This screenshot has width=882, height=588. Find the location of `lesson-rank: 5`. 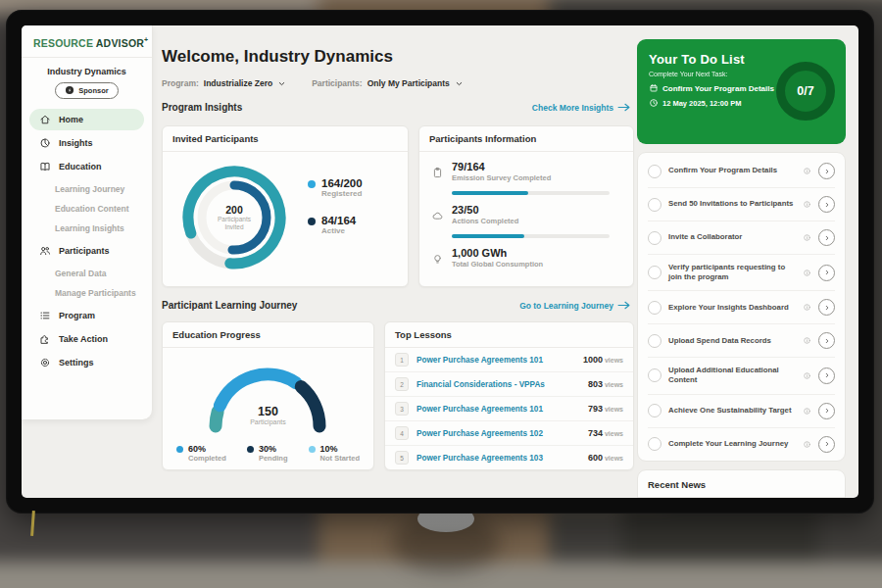

lesson-rank: 5 is located at coordinates (402, 458).